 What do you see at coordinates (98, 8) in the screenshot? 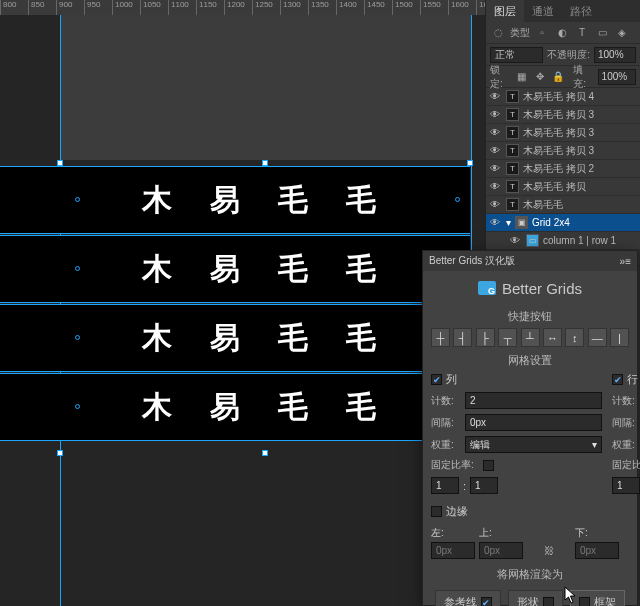
I see `ruler-tick: 950` at bounding box center [98, 8].